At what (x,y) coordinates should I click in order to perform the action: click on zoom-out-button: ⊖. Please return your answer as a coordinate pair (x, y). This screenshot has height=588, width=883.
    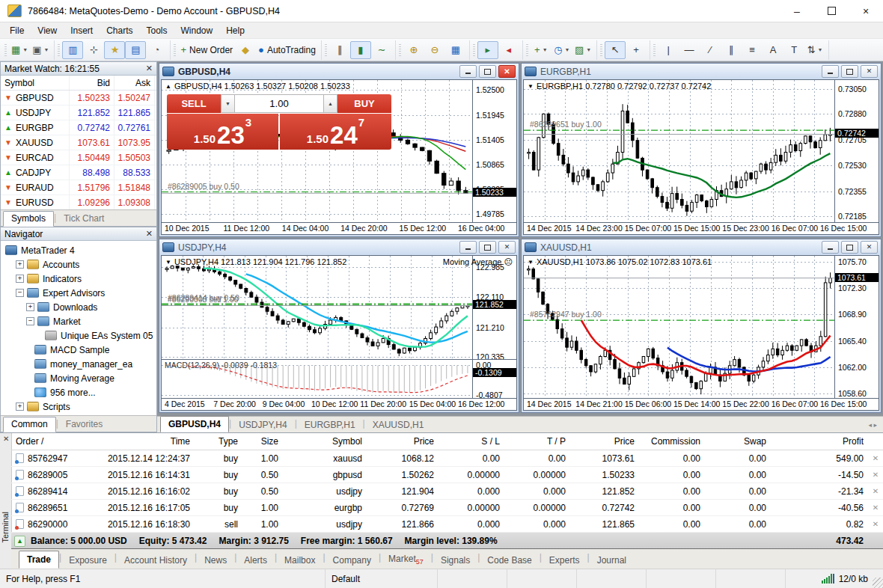
    Looking at the image, I should click on (435, 50).